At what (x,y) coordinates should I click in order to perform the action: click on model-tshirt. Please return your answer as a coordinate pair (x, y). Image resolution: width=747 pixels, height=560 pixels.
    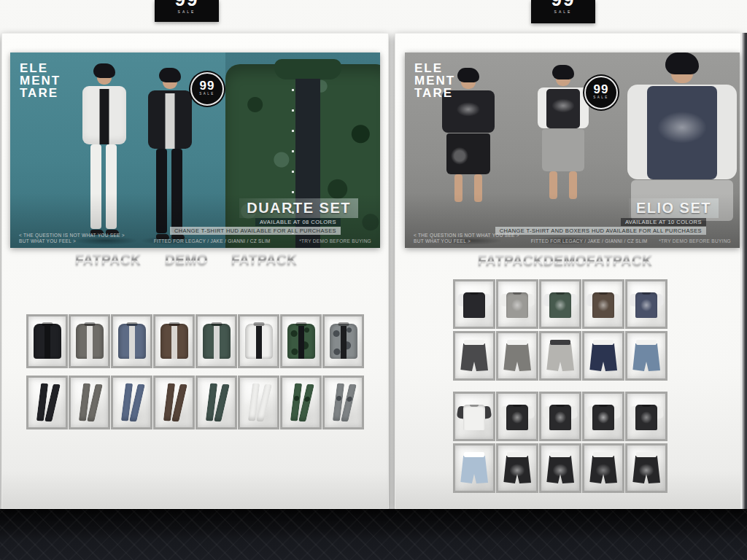
    Looking at the image, I should click on (563, 108).